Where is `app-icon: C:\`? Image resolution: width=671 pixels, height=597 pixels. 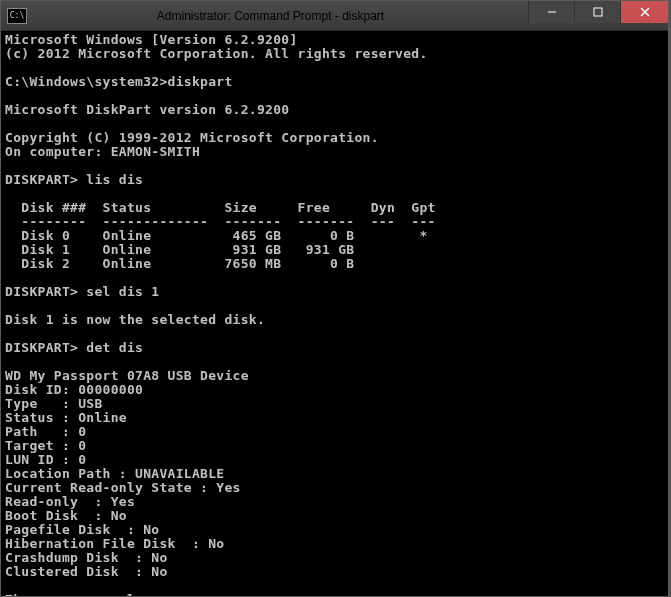 app-icon: C:\ is located at coordinates (17, 16).